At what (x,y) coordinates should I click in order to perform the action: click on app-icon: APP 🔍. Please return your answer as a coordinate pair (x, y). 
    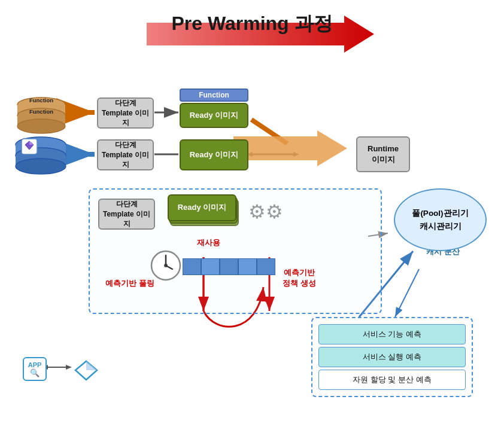
    Looking at the image, I should click on (35, 369).